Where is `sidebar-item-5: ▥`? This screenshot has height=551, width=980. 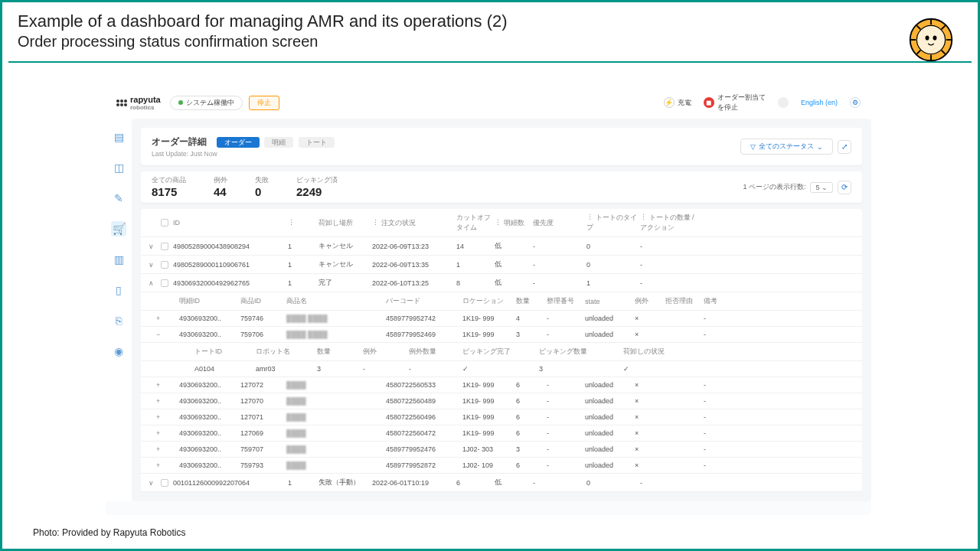 sidebar-item-5: ▥ is located at coordinates (119, 259).